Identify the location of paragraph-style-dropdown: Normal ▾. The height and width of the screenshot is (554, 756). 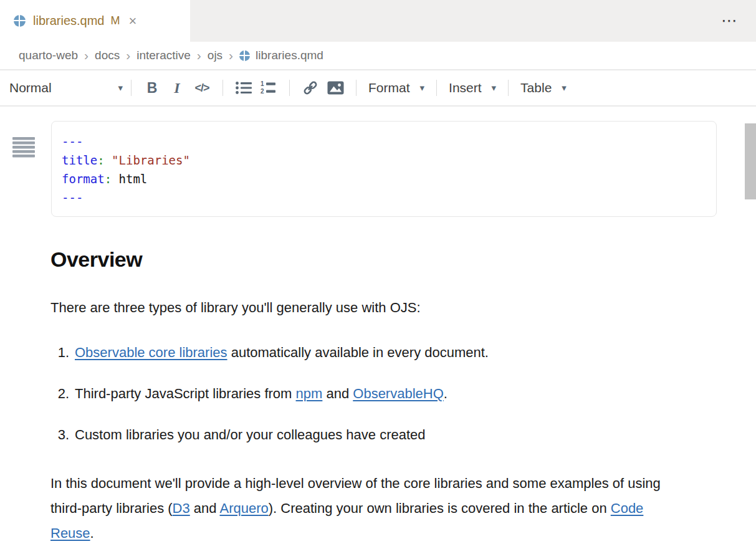
(66, 88).